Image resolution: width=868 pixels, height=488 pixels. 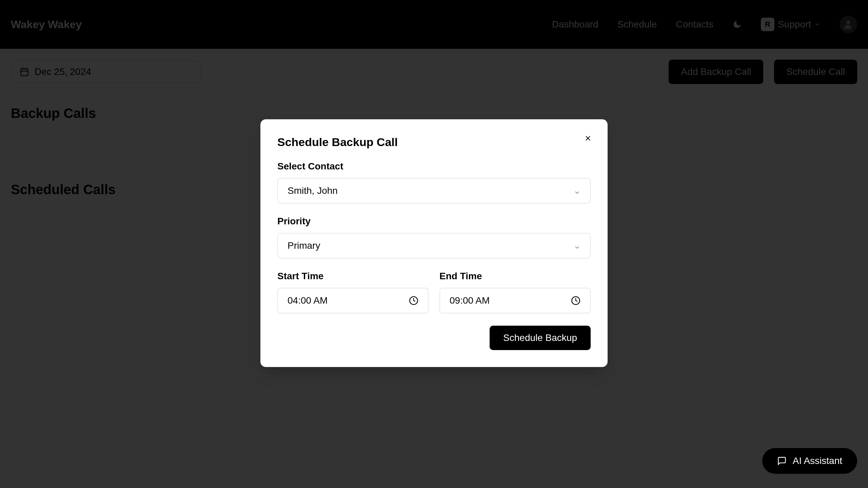 I want to click on end-time-input: 09:00 AM, so click(x=515, y=301).